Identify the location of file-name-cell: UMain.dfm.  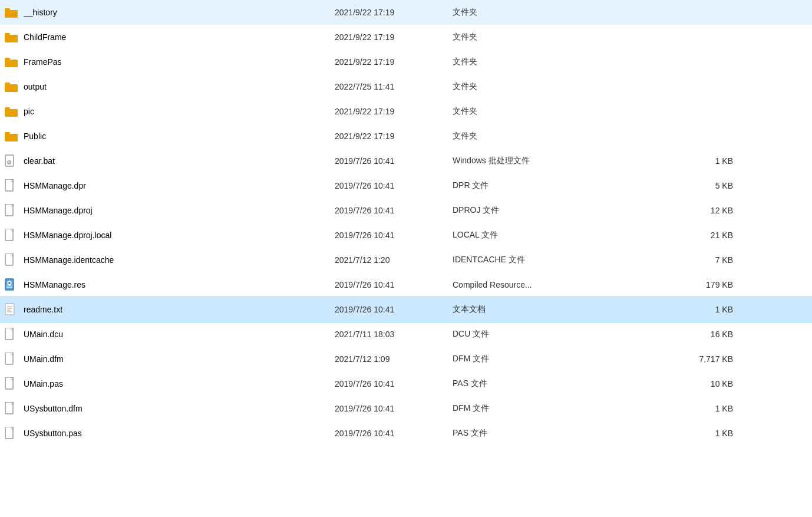
(170, 359).